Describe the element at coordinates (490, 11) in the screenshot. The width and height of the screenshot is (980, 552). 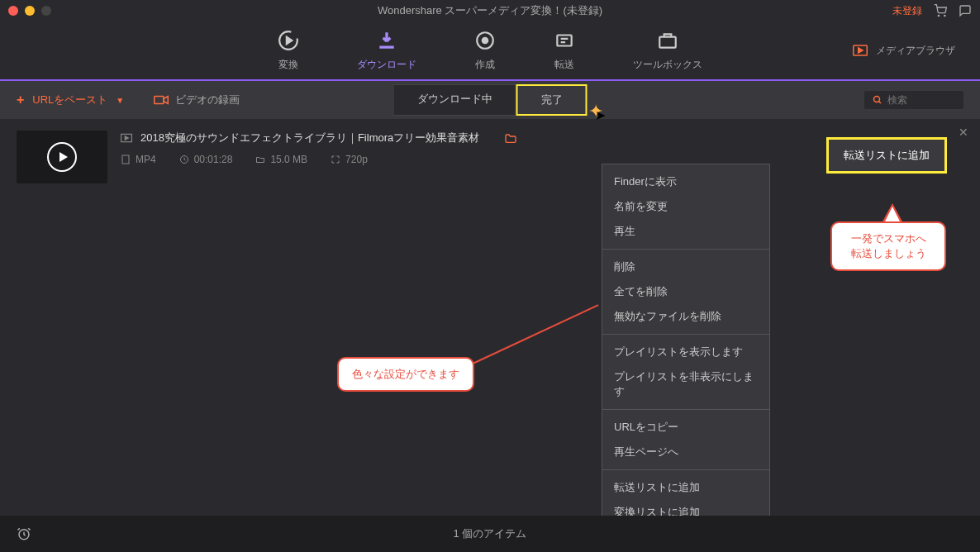
I see `titlebar: Wondershare スーパーメディア変換！(未登録) 未登録` at that location.